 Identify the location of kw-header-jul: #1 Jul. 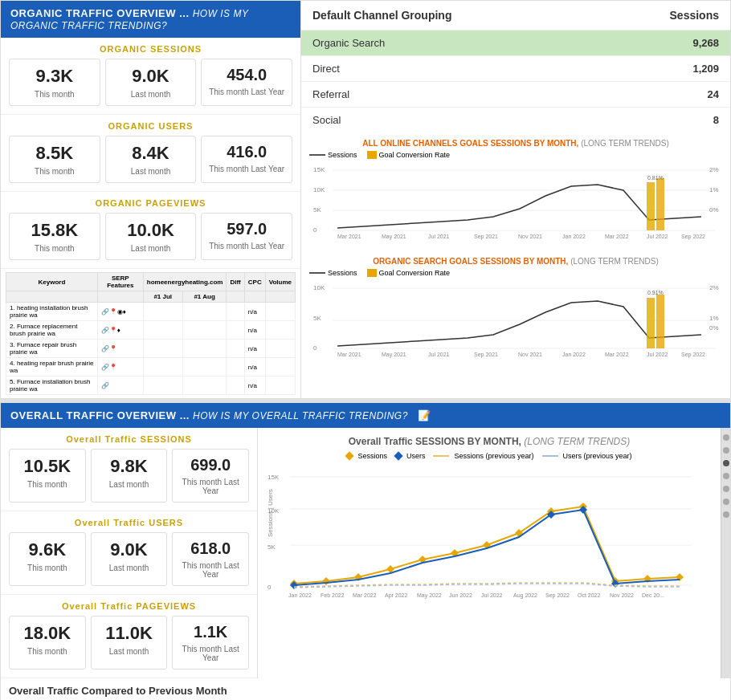
(162, 297).